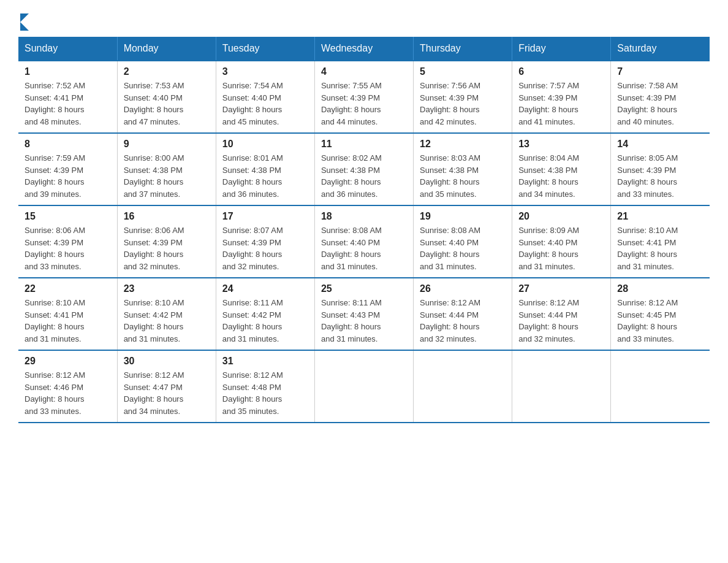 Image resolution: width=728 pixels, height=563 pixels. What do you see at coordinates (167, 49) in the screenshot?
I see `header-monday: Monday` at bounding box center [167, 49].